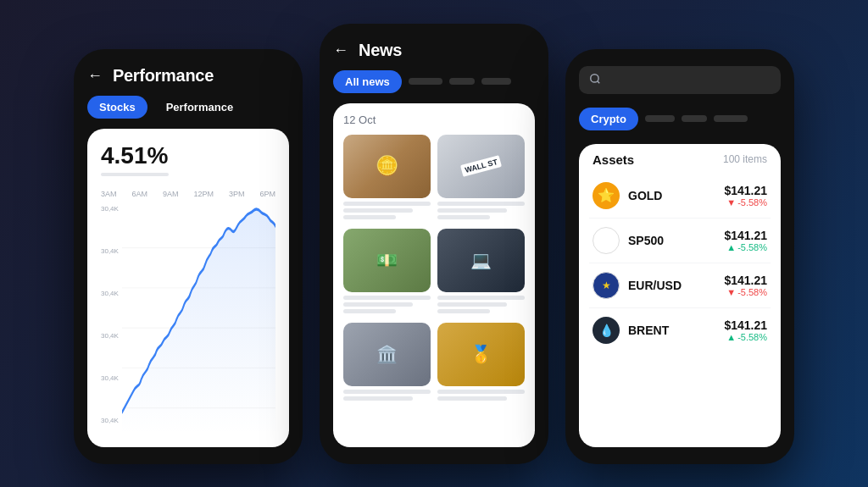 This screenshot has height=487, width=868. What do you see at coordinates (368, 81) in the screenshot?
I see `all-news-tab: All news` at bounding box center [368, 81].